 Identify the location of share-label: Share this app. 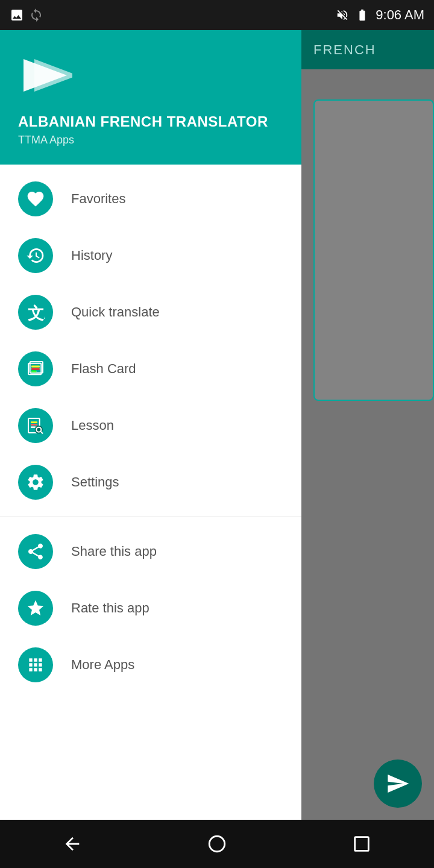
(114, 552).